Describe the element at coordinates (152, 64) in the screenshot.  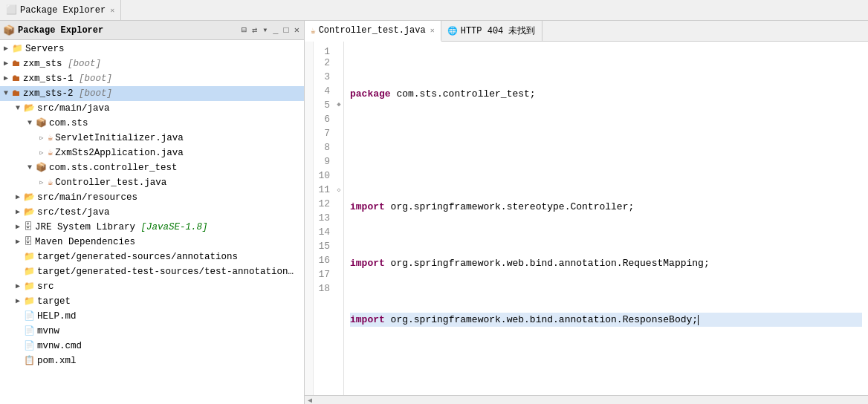
I see `tree-item-zxm-sts: ▶ 🖿 zxm_sts [boot]` at that location.